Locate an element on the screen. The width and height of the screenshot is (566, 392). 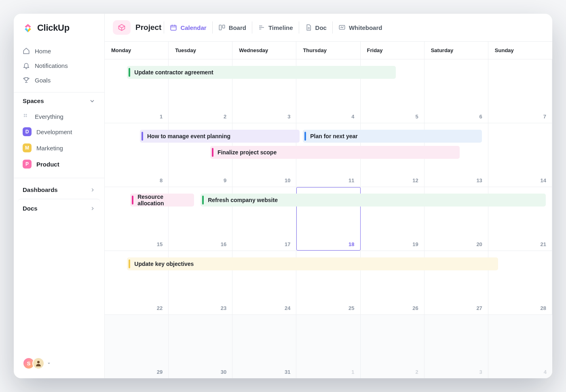
day-number: 16 is located at coordinates (224, 244).